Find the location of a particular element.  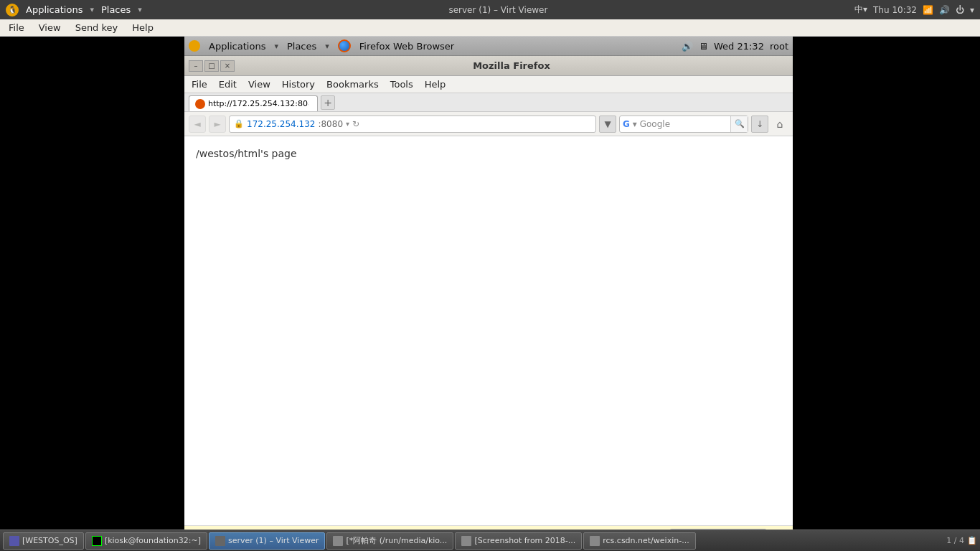

search-engine-icon: G is located at coordinates (626, 124).